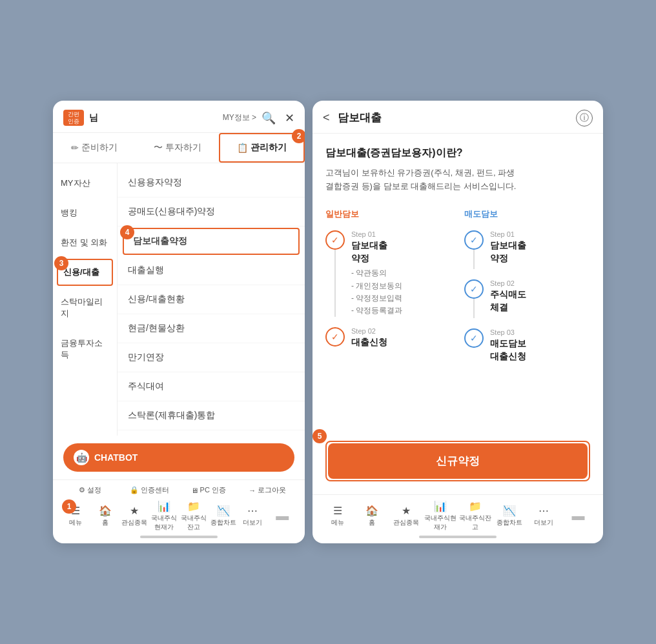 The height and width of the screenshot is (644, 656). What do you see at coordinates (338, 523) in the screenshot?
I see `r-menu-tab-label: 메뉴` at bounding box center [338, 523].